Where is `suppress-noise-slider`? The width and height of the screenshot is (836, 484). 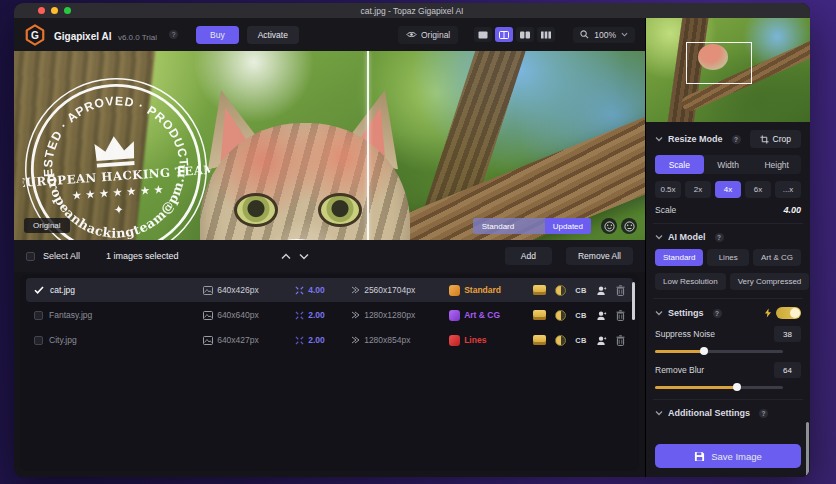
suppress-noise-slider is located at coordinates (719, 351).